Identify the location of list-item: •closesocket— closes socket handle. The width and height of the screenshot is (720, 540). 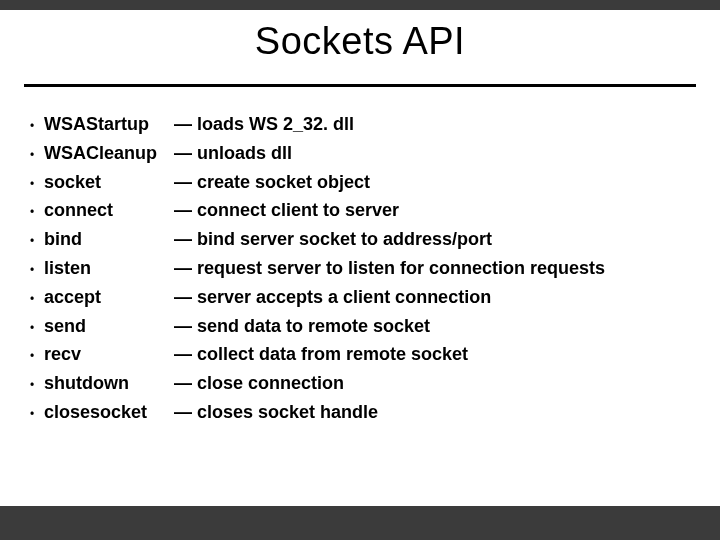
(365, 412).